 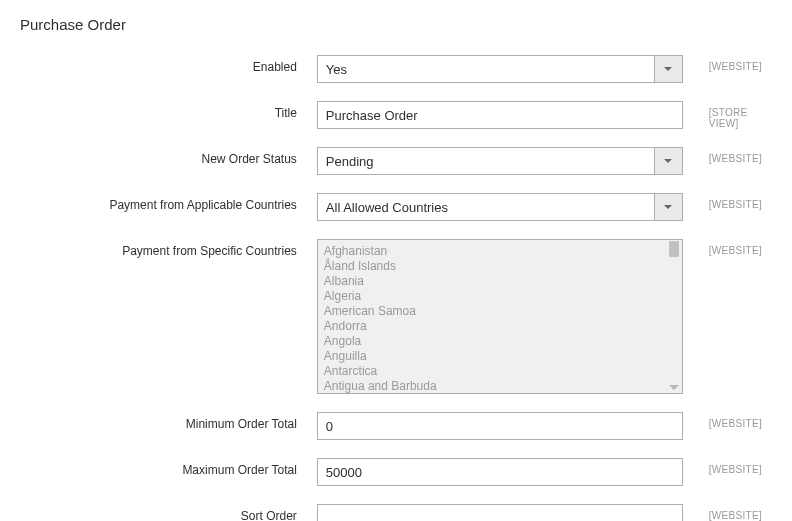 What do you see at coordinates (728, 512) in the screenshot?
I see `scope-sort-order: [WEBSITE]` at bounding box center [728, 512].